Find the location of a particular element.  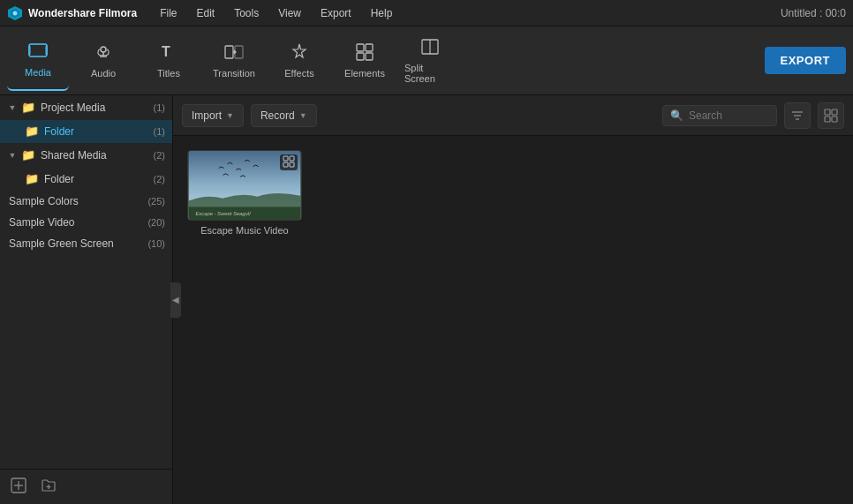

split-screen-label: Split Screen is located at coordinates (430, 73).